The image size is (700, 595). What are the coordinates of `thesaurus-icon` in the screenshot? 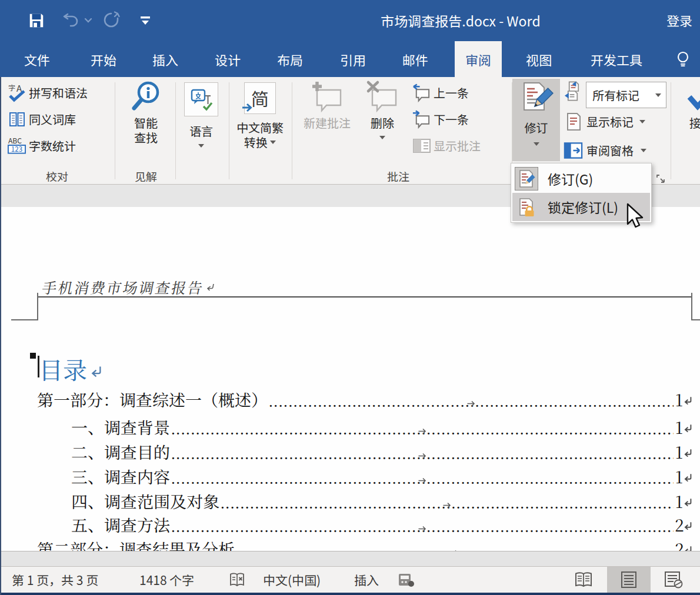 It's located at (16, 119).